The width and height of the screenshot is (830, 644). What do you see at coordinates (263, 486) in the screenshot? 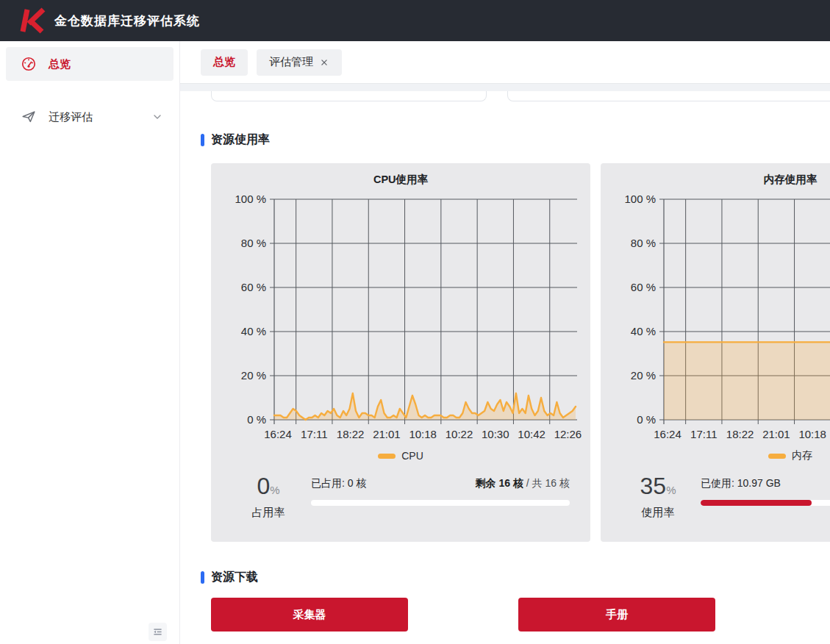
I see `cpu-percent-value: 0` at bounding box center [263, 486].